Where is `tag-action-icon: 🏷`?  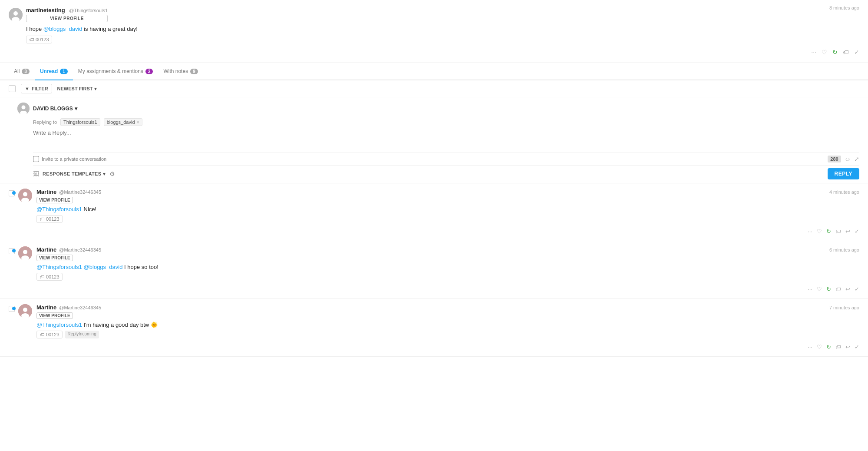
tag-action-icon: 🏷 is located at coordinates (846, 52).